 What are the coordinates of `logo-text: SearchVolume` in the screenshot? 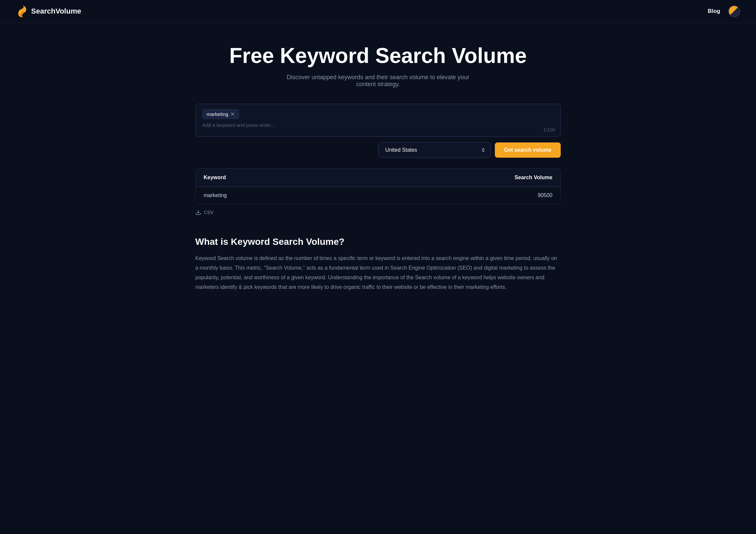 It's located at (56, 11).